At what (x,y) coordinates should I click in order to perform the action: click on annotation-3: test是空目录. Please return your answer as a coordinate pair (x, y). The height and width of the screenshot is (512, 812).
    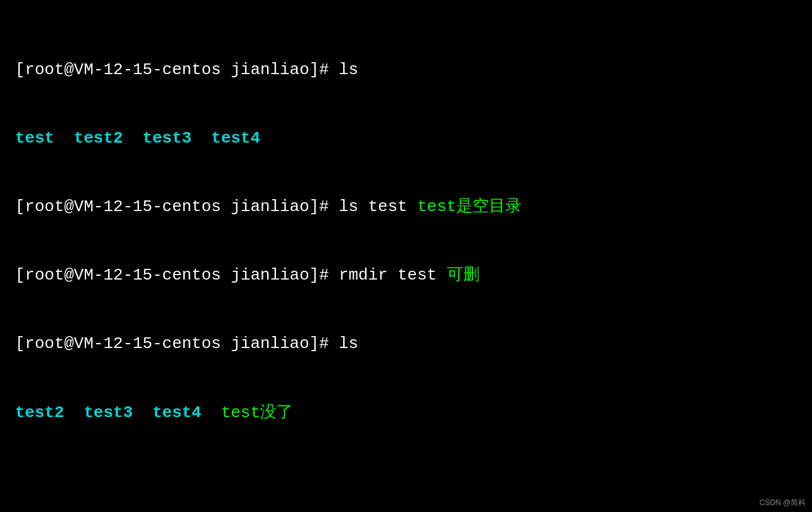
    Looking at the image, I should click on (469, 207).